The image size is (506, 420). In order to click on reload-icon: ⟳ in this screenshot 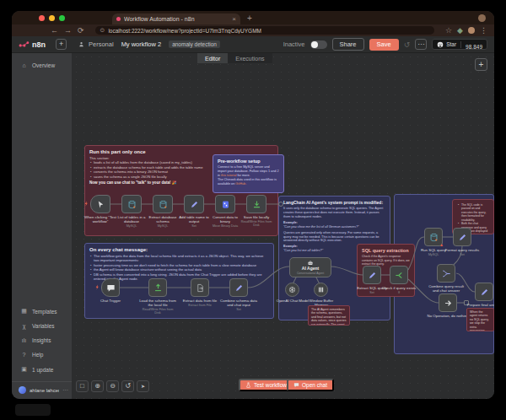, I will do `click(81, 30)`.